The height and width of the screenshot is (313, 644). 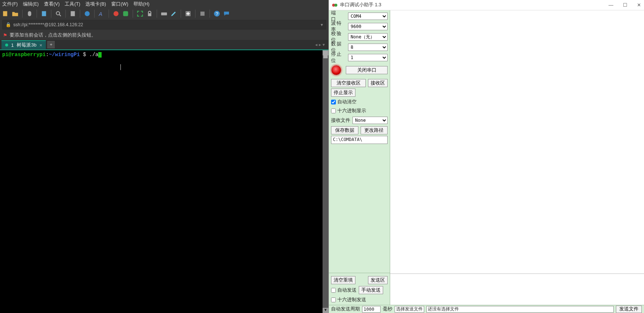 I want to click on hint-bar: ⚑ 要添加当前会话，点击左侧的箭头按钮。, so click(x=164, y=35).